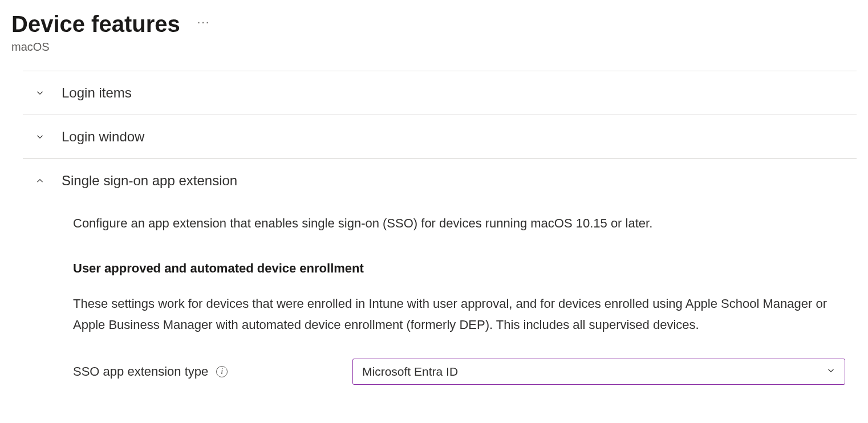  What do you see at coordinates (207, 372) in the screenshot?
I see `extension-type-label: SSO app extension type i` at bounding box center [207, 372].